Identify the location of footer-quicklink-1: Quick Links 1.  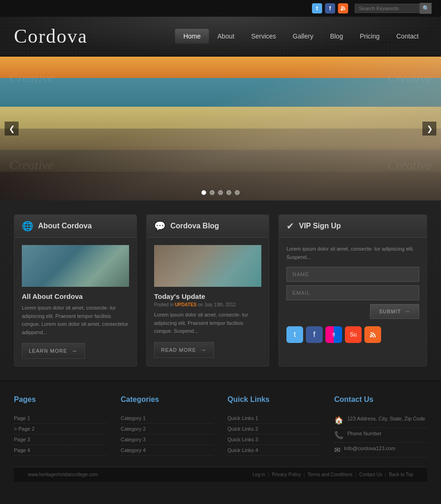
(274, 419).